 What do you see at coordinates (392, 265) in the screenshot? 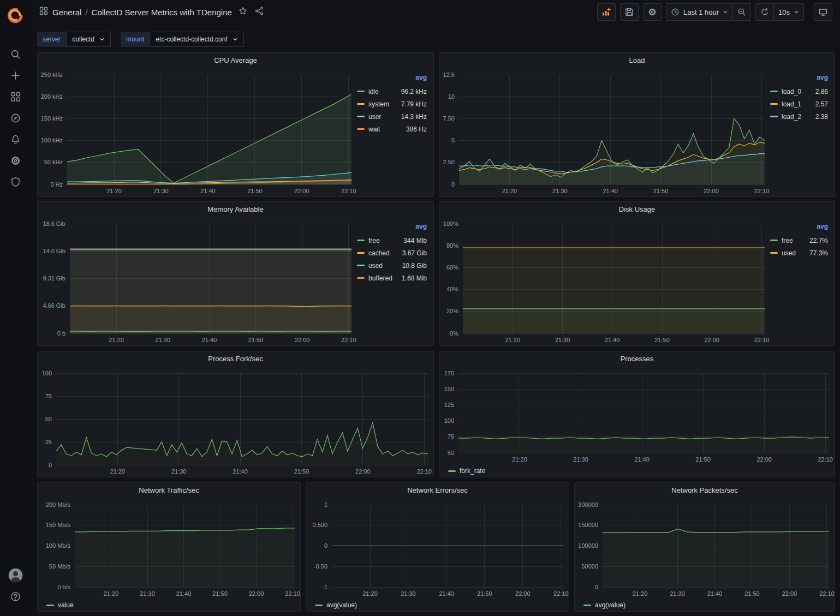
I see `legend-item: used10.8 Gib` at bounding box center [392, 265].